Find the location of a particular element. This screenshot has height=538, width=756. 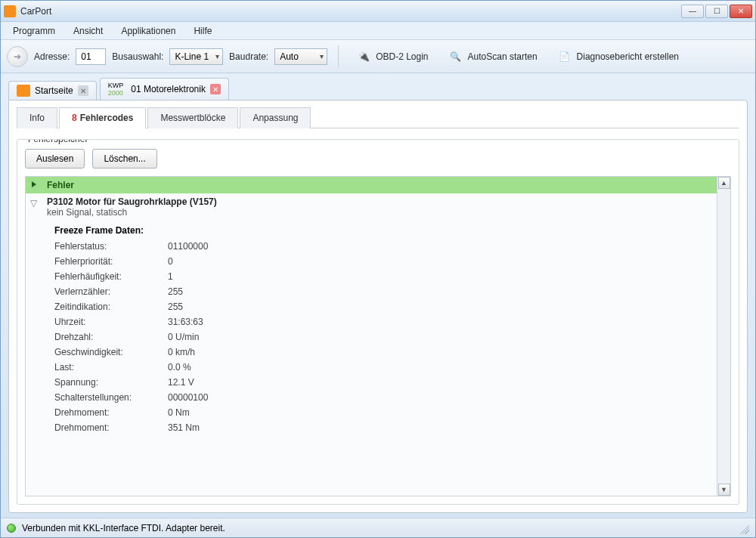

tab-info: Info is located at coordinates (37, 118).